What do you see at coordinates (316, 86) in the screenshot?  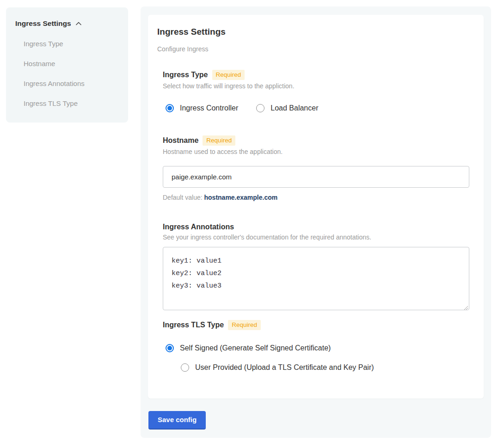 I see `ingress-type-help: Select how traffic will ingress to the a…` at bounding box center [316, 86].